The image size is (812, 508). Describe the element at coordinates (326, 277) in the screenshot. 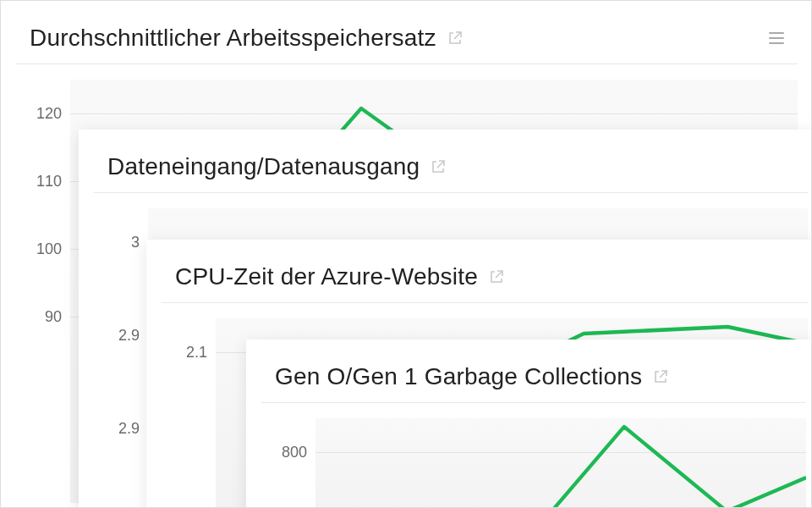

I see `card-title: CPU-Zeit der Azure-Website` at that location.